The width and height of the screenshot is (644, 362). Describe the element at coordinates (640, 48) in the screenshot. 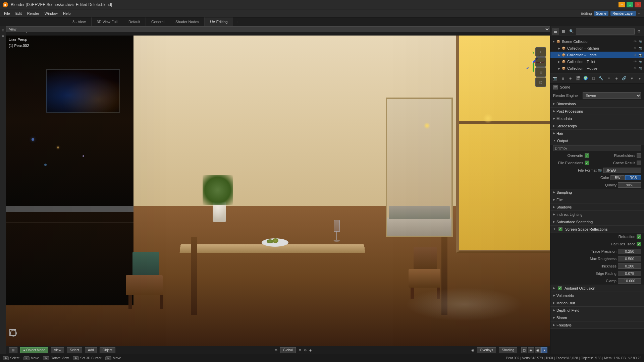

I see `kitchen-render-icon: 📷` at that location.